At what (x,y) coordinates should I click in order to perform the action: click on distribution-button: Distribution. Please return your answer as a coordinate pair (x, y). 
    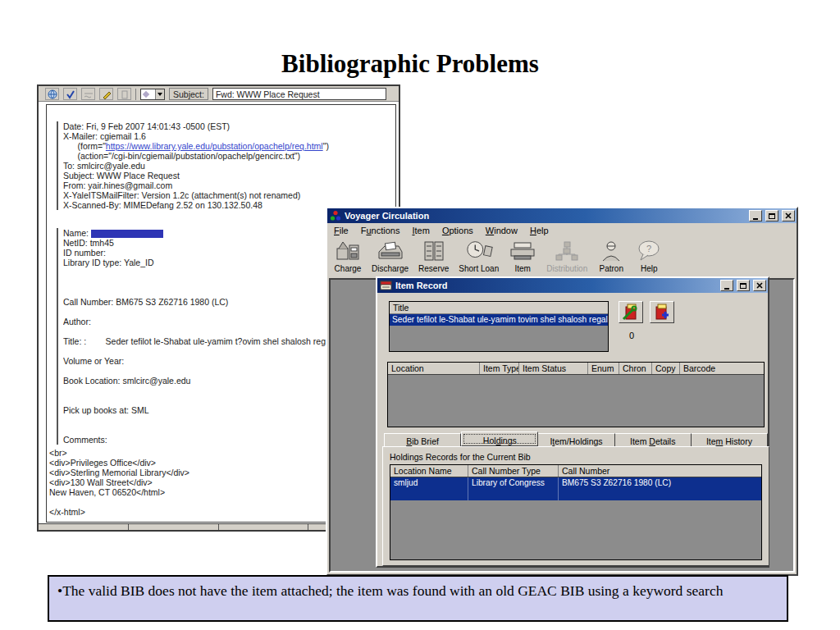
    Looking at the image, I should click on (567, 256).